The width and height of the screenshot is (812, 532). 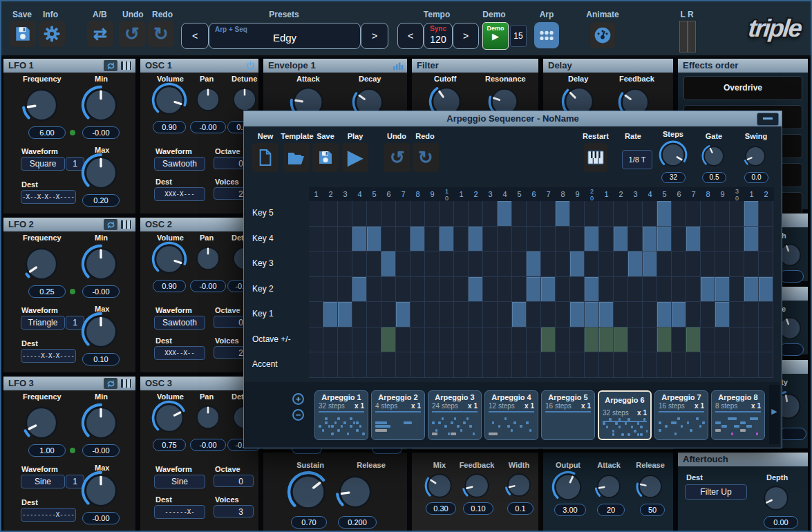 I want to click on volume-value: 0.75, so click(x=169, y=445).